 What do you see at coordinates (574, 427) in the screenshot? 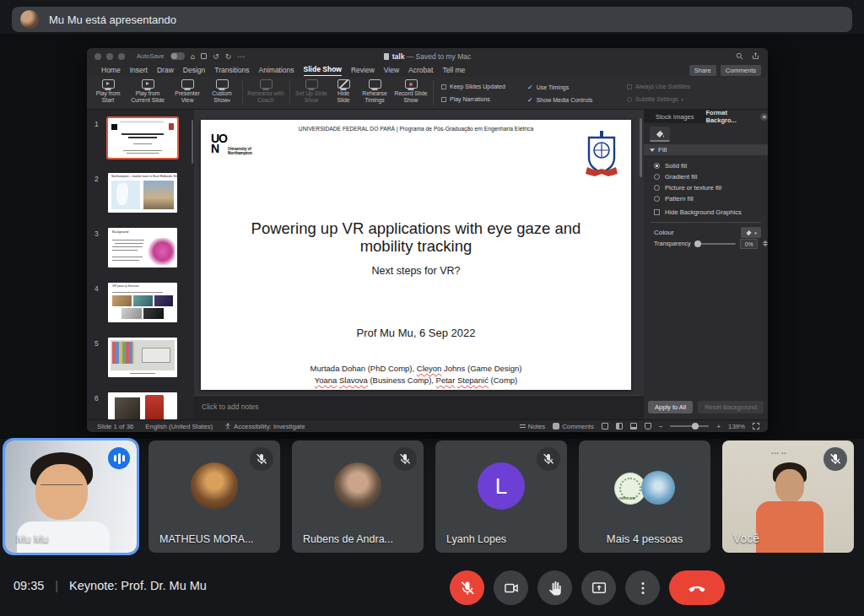
I see `comments-toggle: Comments` at bounding box center [574, 427].